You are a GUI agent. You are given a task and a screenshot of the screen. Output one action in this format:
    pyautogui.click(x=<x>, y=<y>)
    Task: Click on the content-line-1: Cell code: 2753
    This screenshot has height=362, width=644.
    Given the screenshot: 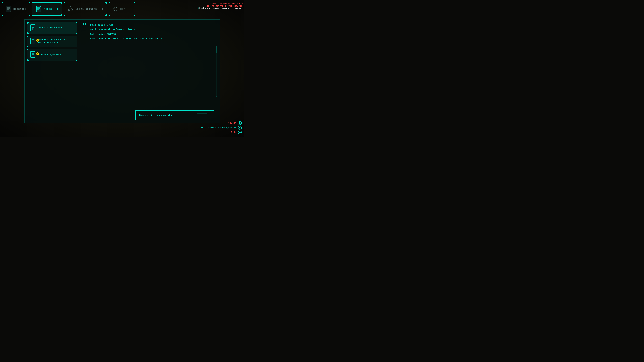 What is the action you would take?
    pyautogui.click(x=152, y=25)
    